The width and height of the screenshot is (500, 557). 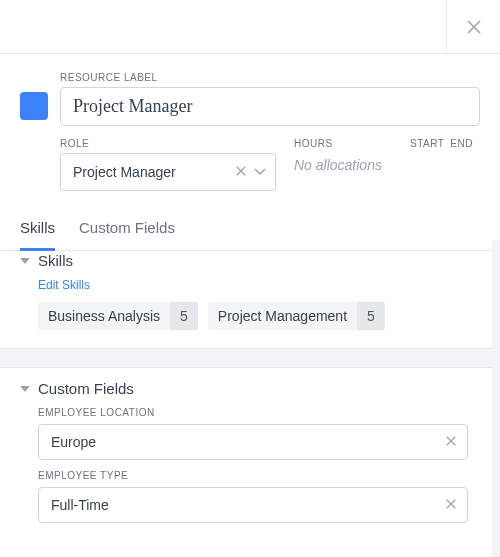 I want to click on role-caption: ROLE, so click(x=168, y=144).